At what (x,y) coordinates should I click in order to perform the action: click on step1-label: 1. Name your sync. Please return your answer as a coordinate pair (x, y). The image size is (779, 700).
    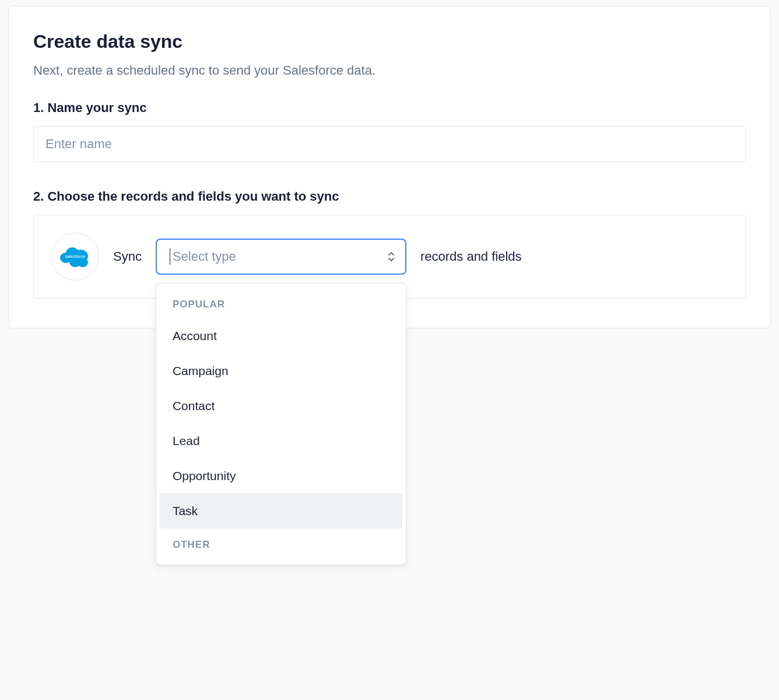
    Looking at the image, I should click on (390, 108).